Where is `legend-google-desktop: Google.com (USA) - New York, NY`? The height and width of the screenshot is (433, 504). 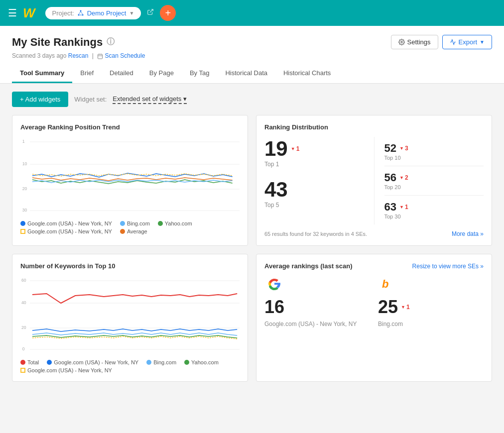
legend-google-desktop: Google.com (USA) - New York, NY is located at coordinates (66, 231).